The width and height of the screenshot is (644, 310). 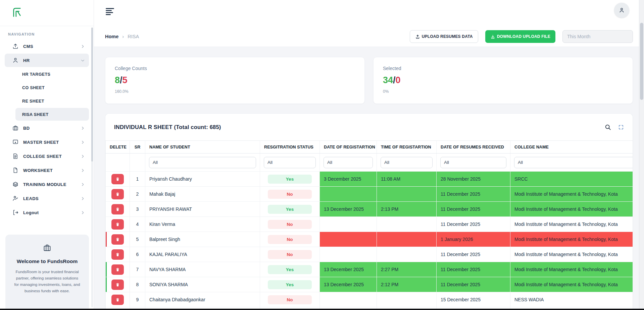 What do you see at coordinates (47, 142) in the screenshot?
I see `sidebar-item-master-sheet: MASTER SHEET` at bounding box center [47, 142].